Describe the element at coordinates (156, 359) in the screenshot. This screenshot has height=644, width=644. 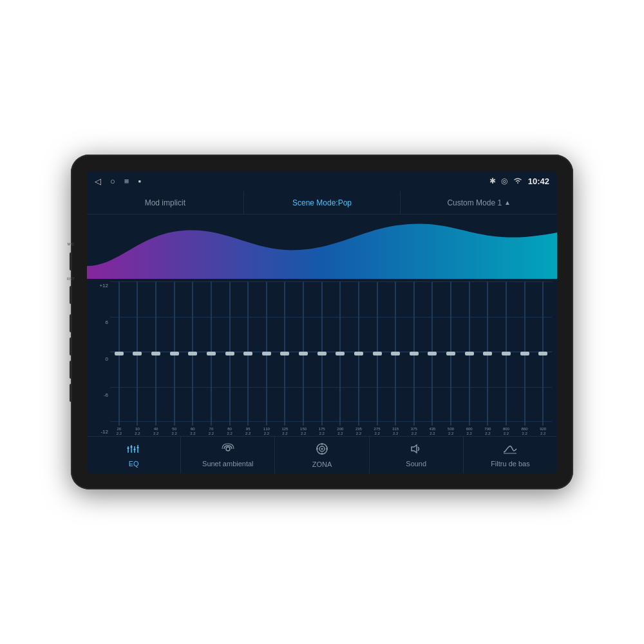
I see `slider-col-40: 402.2` at that location.